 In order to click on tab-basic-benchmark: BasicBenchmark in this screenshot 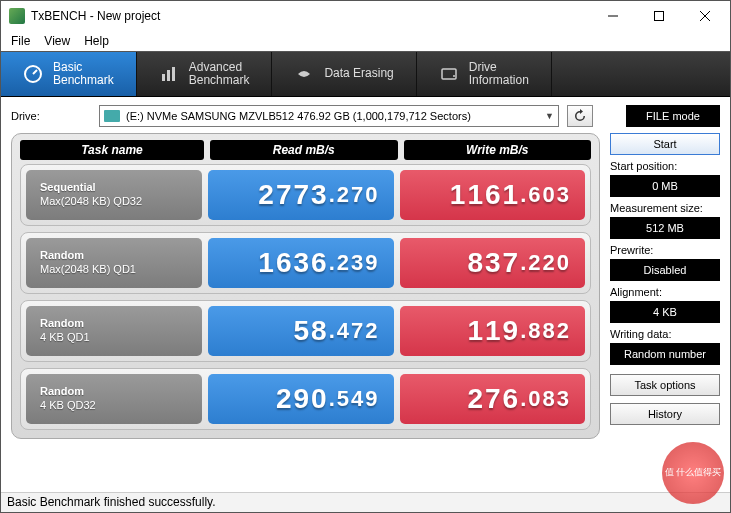, I will do `click(69, 74)`.